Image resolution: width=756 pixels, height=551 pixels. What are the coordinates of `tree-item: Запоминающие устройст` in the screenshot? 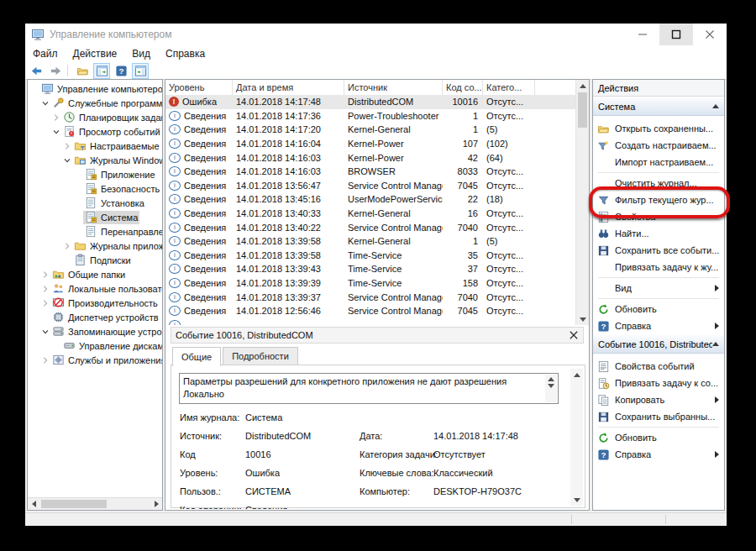 It's located at (95, 331).